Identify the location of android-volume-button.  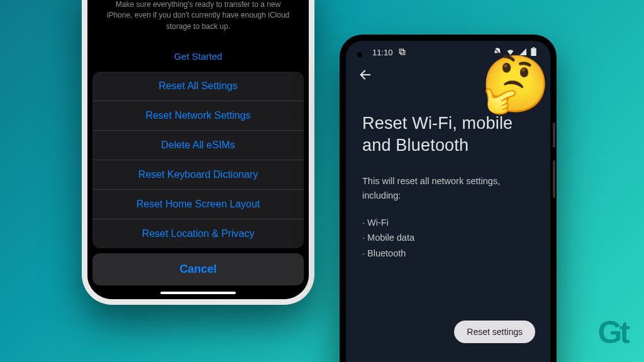
(554, 135).